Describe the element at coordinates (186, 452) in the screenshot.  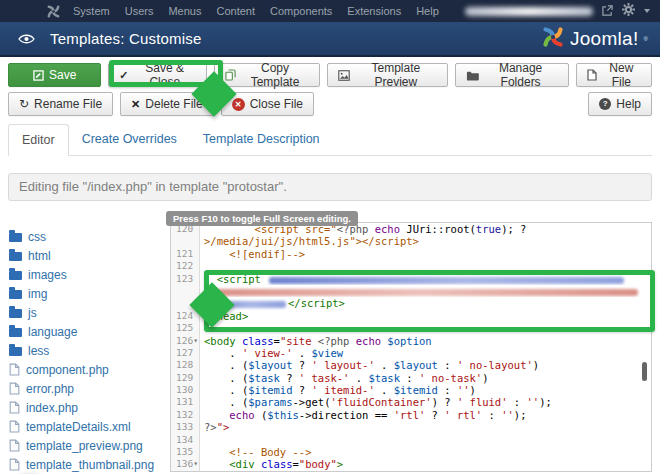
I see `line-number: 135` at that location.